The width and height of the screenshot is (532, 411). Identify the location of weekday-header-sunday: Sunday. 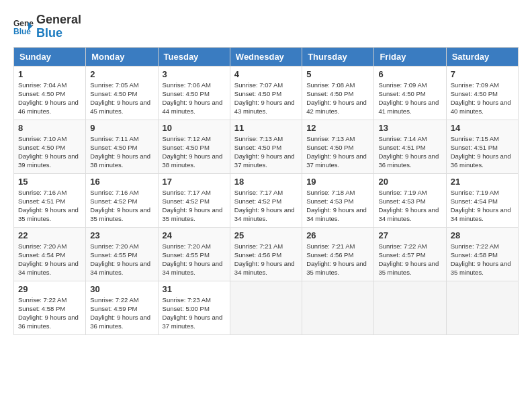
(50, 56).